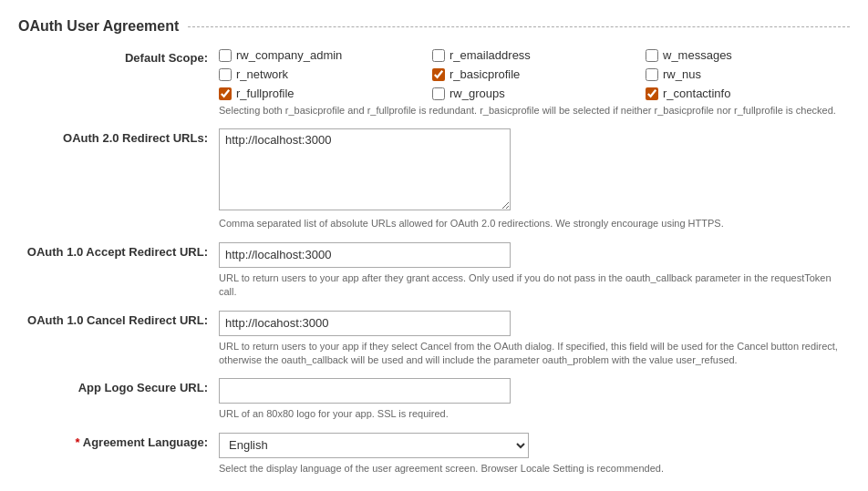 The image size is (868, 491). I want to click on checkbox-label-rw-nus: rw_nus, so click(682, 75).